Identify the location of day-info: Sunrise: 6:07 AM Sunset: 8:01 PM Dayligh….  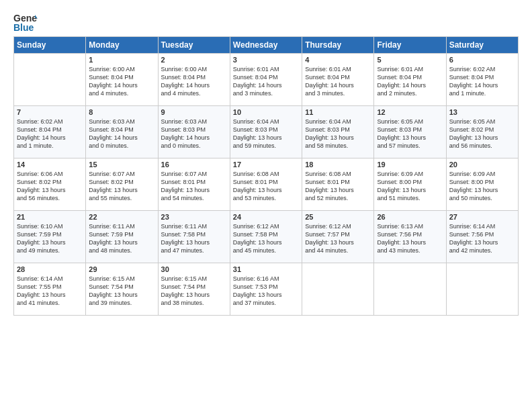
(194, 187).